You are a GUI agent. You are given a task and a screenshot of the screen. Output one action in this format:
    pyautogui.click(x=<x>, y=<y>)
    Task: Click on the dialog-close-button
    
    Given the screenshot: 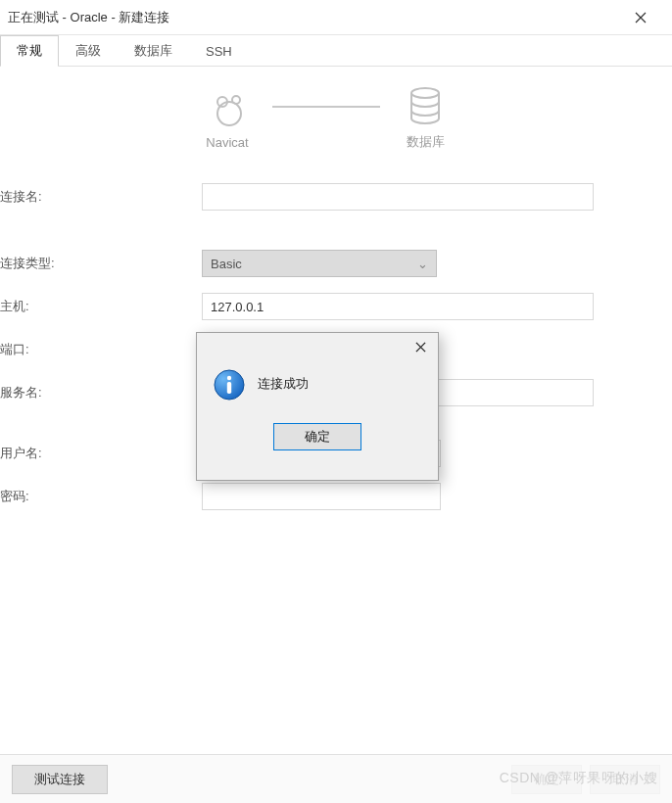 What is the action you would take?
    pyautogui.click(x=420, y=347)
    